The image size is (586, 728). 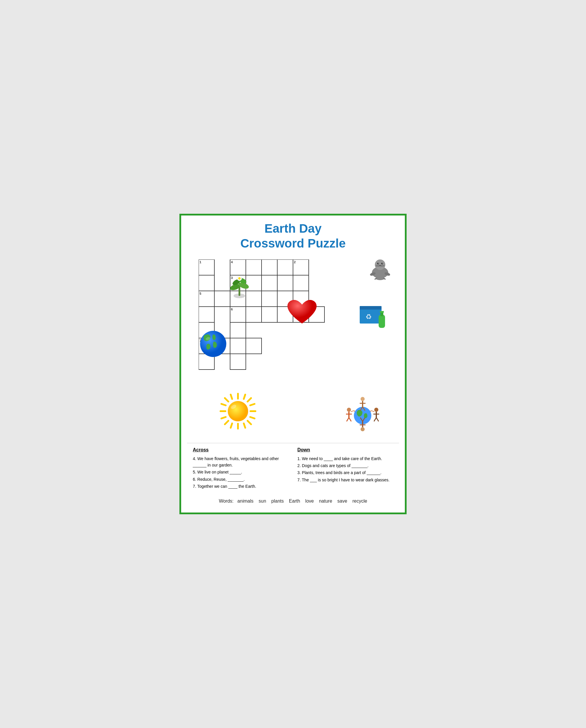 What do you see at coordinates (238, 346) in the screenshot?
I see `cell-7across-r5c2` at bounding box center [238, 346].